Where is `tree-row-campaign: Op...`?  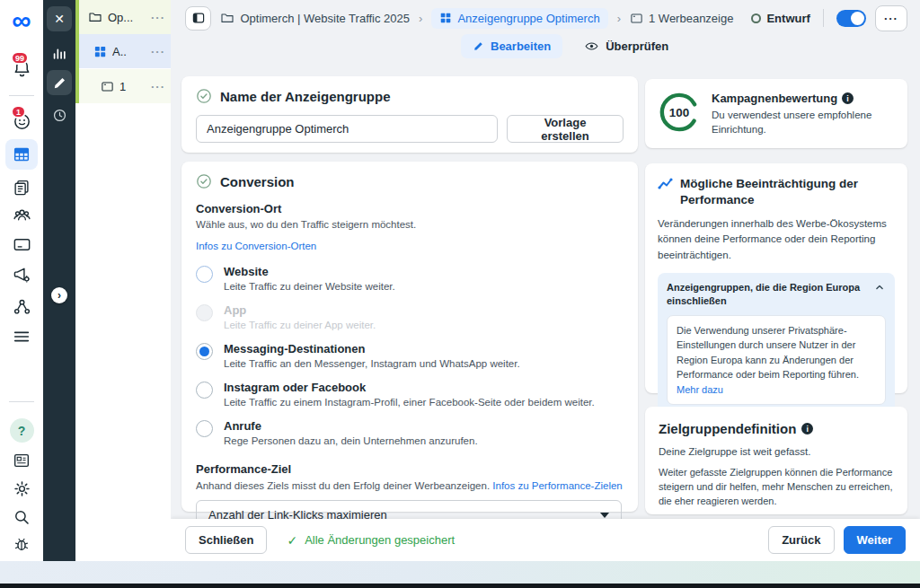
tree-row-campaign: Op... is located at coordinates (125, 17).